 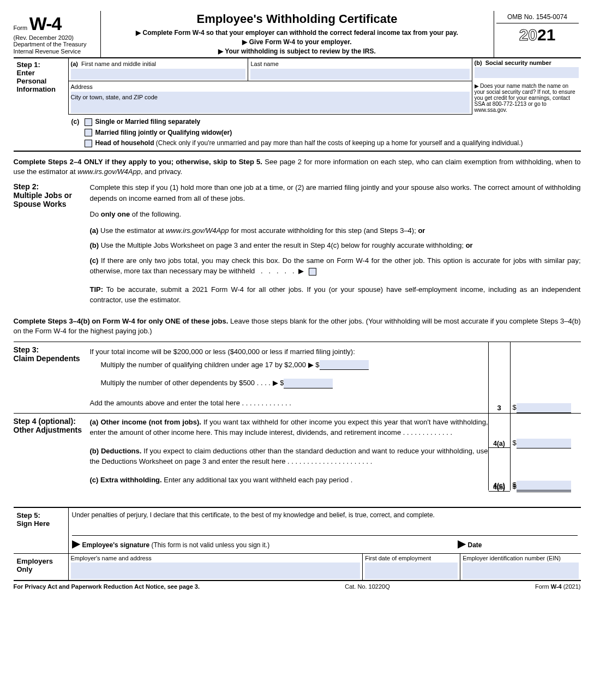 What do you see at coordinates (289, 428) in the screenshot?
I see `step4-a: (a) Other income (not from jobs). If you…` at bounding box center [289, 428].